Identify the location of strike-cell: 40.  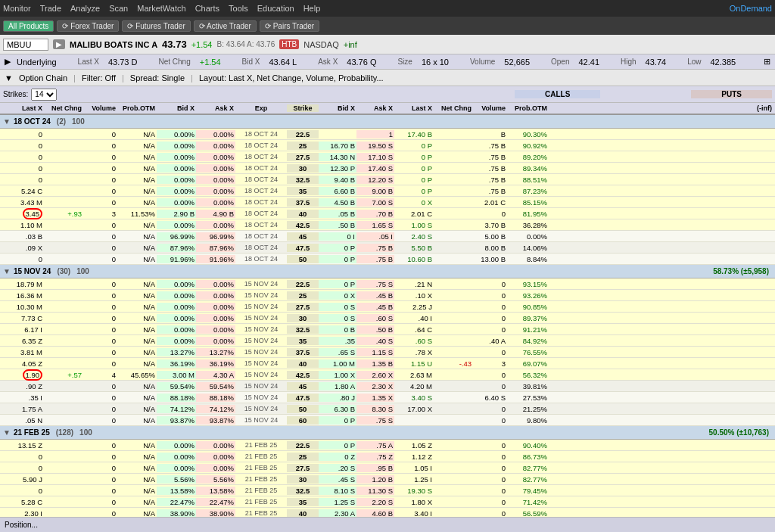
(303, 363).